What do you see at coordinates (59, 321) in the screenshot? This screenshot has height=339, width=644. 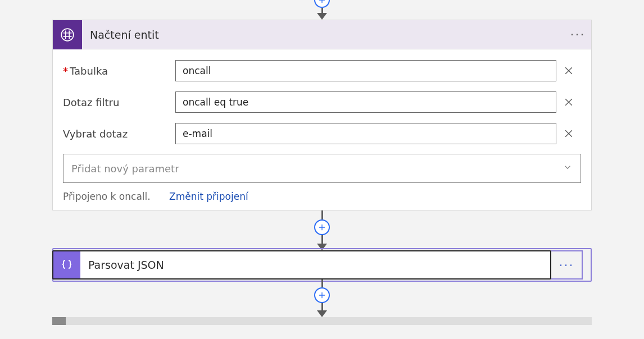 I see `drag-handle` at bounding box center [59, 321].